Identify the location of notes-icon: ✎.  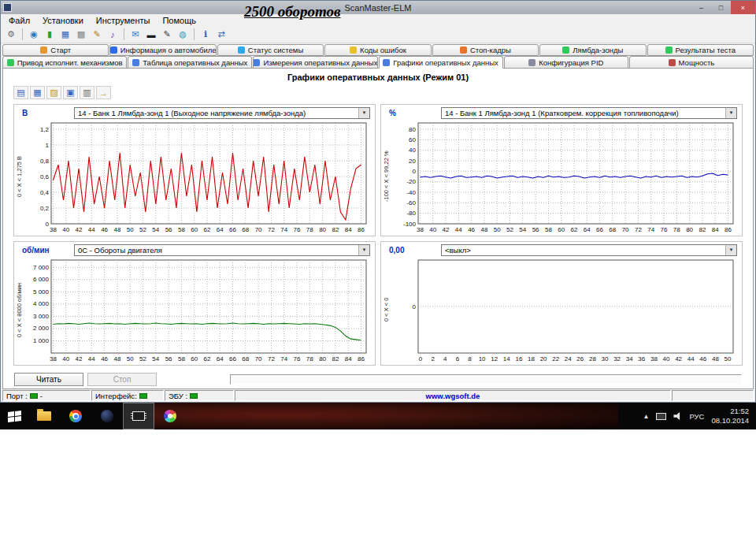
(97, 35).